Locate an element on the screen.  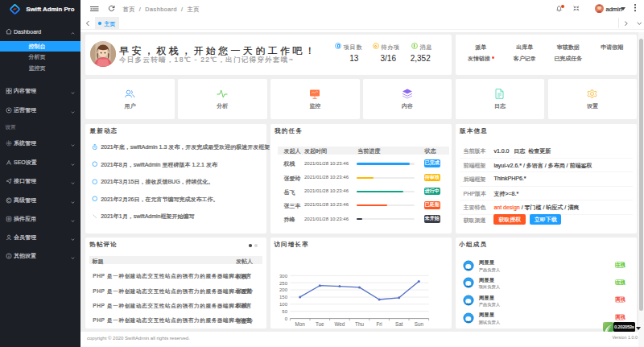
svg-text: Mon is located at coordinates (301, 324).